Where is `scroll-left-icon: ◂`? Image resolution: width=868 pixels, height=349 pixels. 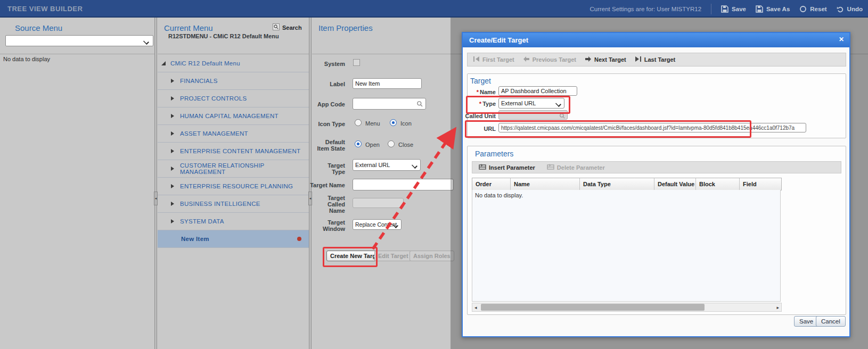 scroll-left-icon: ◂ is located at coordinates (476, 308).